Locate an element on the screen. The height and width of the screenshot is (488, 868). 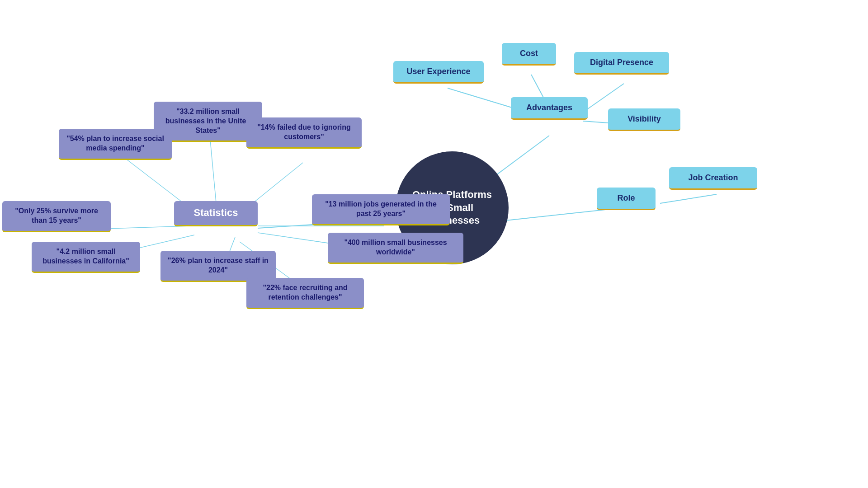
stat5-label: "4.2 million small businesses in Califor… is located at coordinates (86, 257).